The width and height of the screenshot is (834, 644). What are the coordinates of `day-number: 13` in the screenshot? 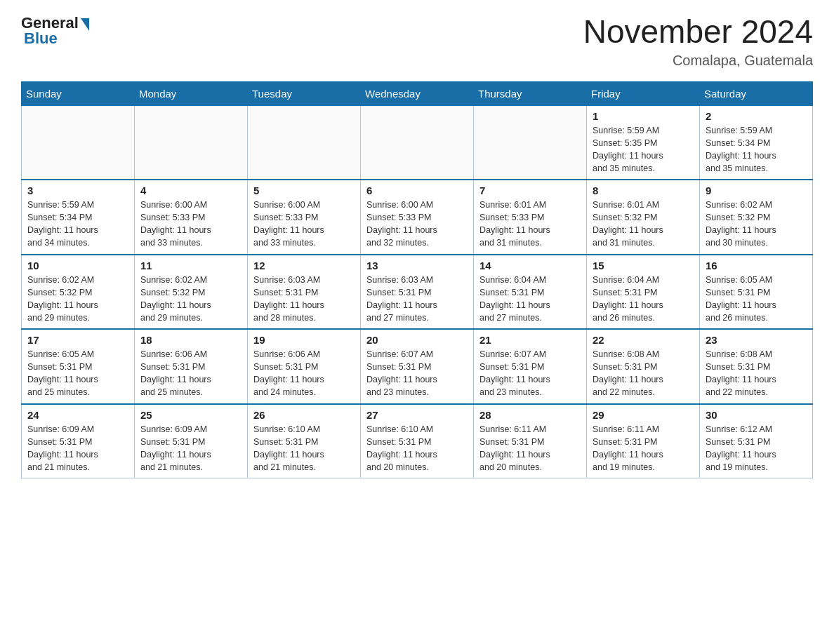 It's located at (417, 265).